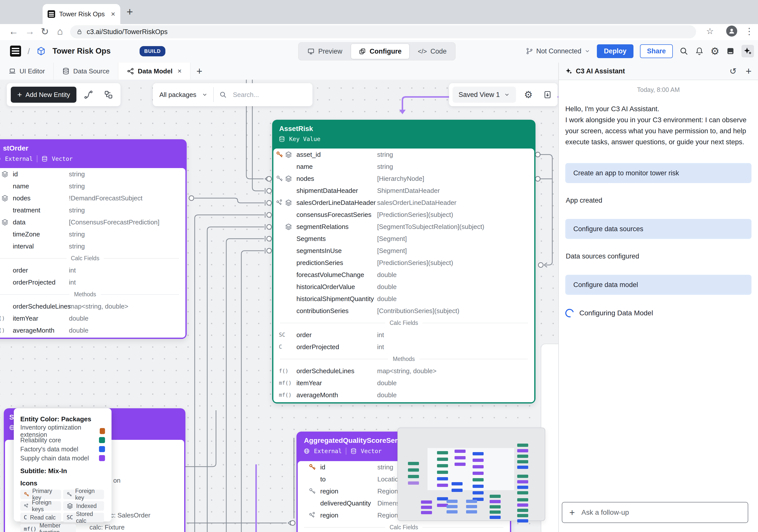 Image resolution: width=758 pixels, height=532 pixels. Describe the element at coordinates (749, 71) in the screenshot. I see `new-chat-icon: +` at that location.